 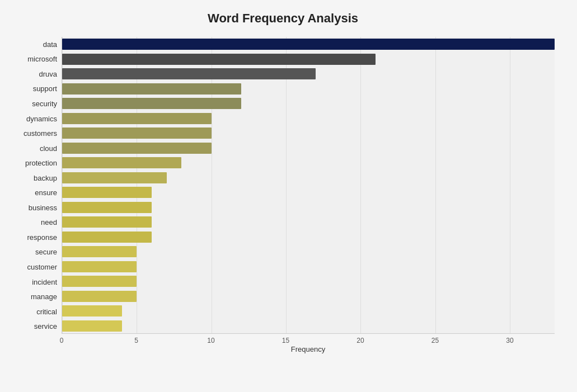 I want to click on bar-row-data, so click(x=308, y=44).